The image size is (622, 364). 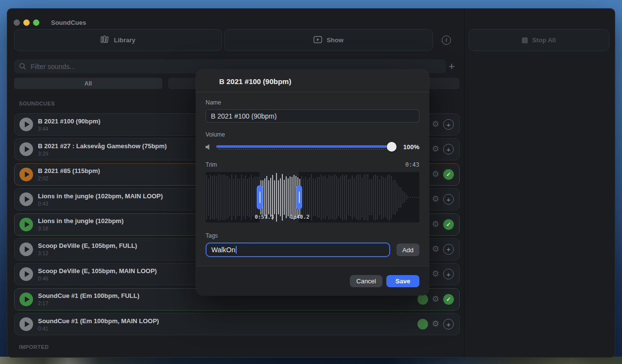 I want to click on stop-all-button: Stop All, so click(x=539, y=40).